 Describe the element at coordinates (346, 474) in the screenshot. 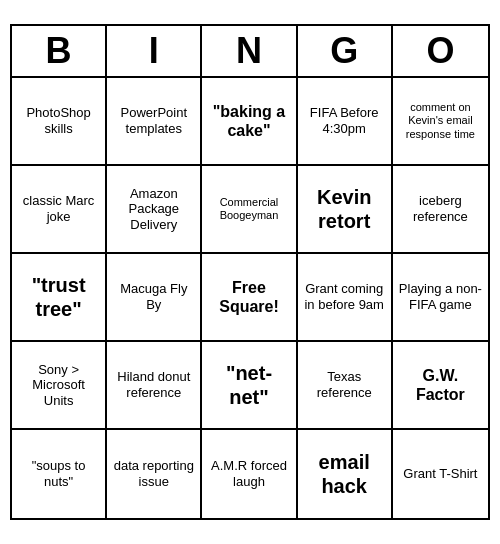

I see `bingo-cell-23: email hack` at that location.